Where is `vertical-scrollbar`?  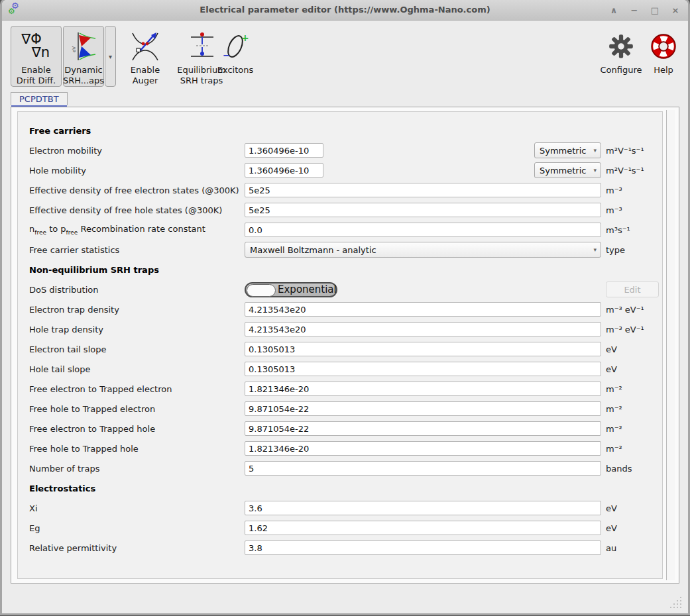 vertical-scrollbar is located at coordinates (671, 345).